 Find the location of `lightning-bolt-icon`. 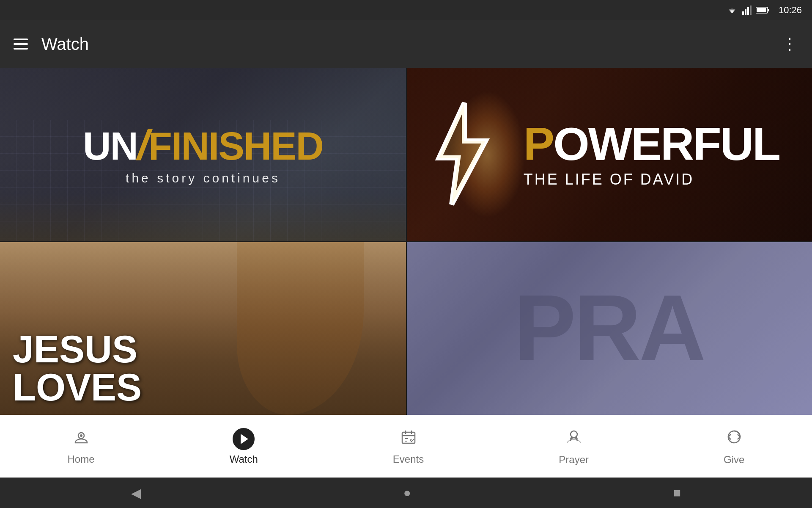

lightning-bolt-icon is located at coordinates (460, 155).